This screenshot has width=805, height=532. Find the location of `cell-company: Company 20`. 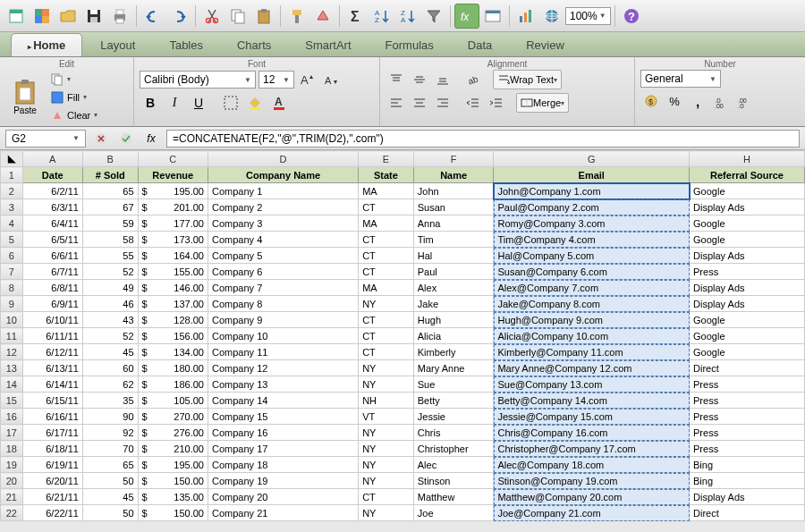

cell-company: Company 20 is located at coordinates (284, 497).